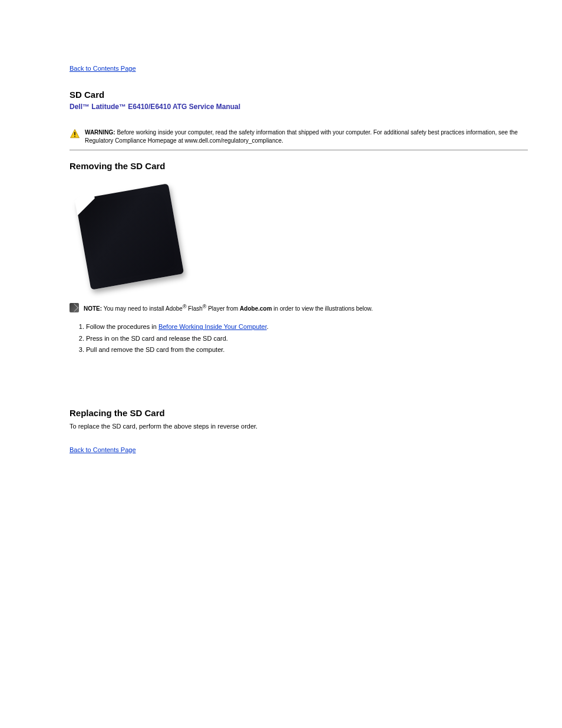 The height and width of the screenshot is (728, 562). Describe the element at coordinates (307, 327) in the screenshot. I see `step-1: Follow the procedures in Before Working …` at that location.